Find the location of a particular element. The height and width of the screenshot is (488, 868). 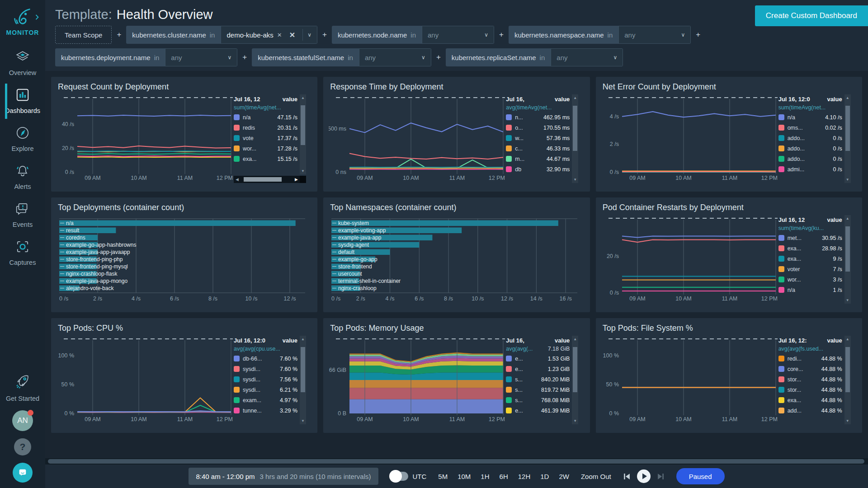

filter-field: kubernetes.namespace.namein is located at coordinates (563, 35).